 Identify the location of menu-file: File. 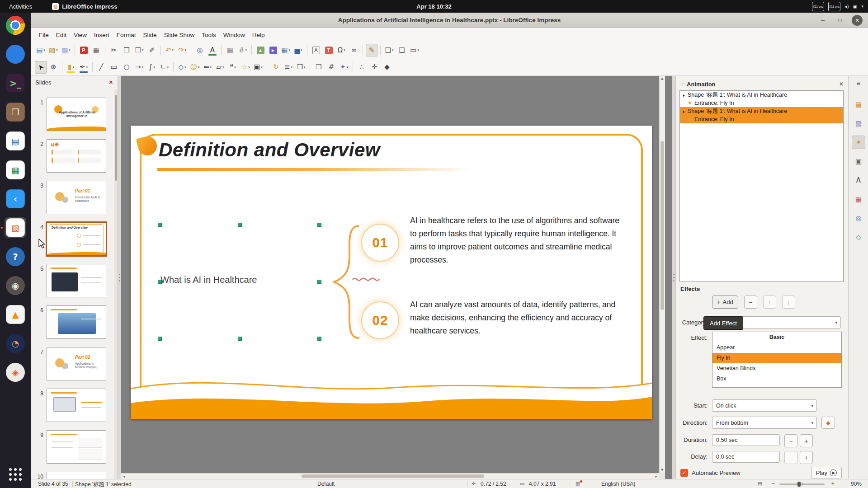
(44, 35).